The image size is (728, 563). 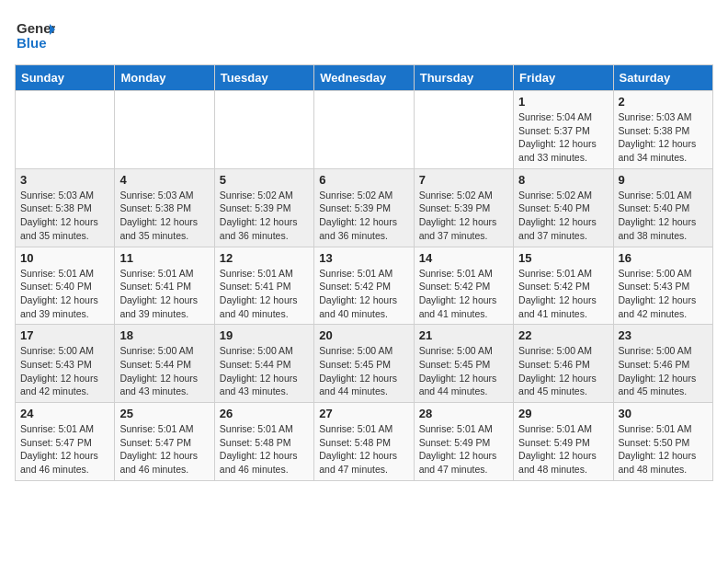 I want to click on calendar-header-tuesday: Tuesday, so click(x=264, y=78).